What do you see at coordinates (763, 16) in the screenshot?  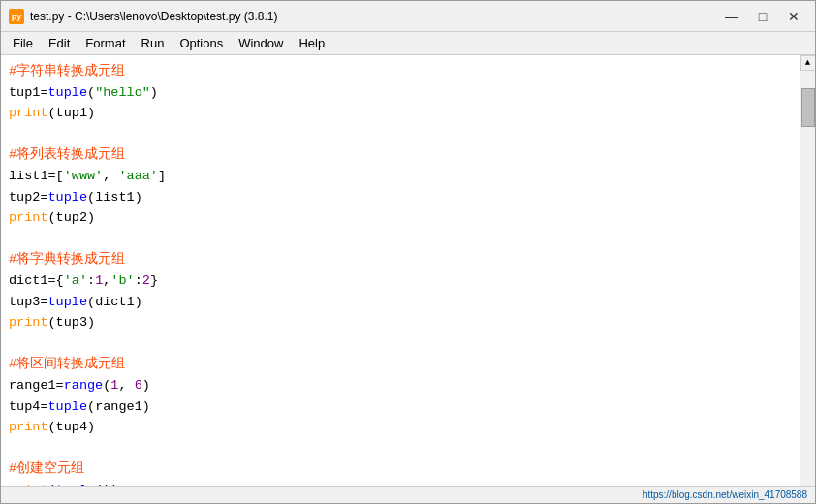 I see `maximize-button: □` at bounding box center [763, 16].